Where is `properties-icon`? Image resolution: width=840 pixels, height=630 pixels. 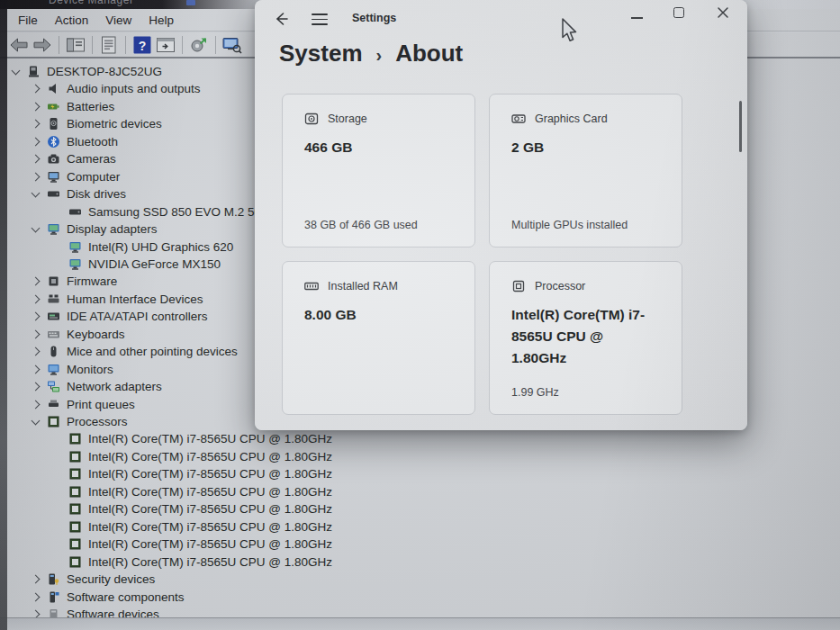
properties-icon is located at coordinates (109, 45).